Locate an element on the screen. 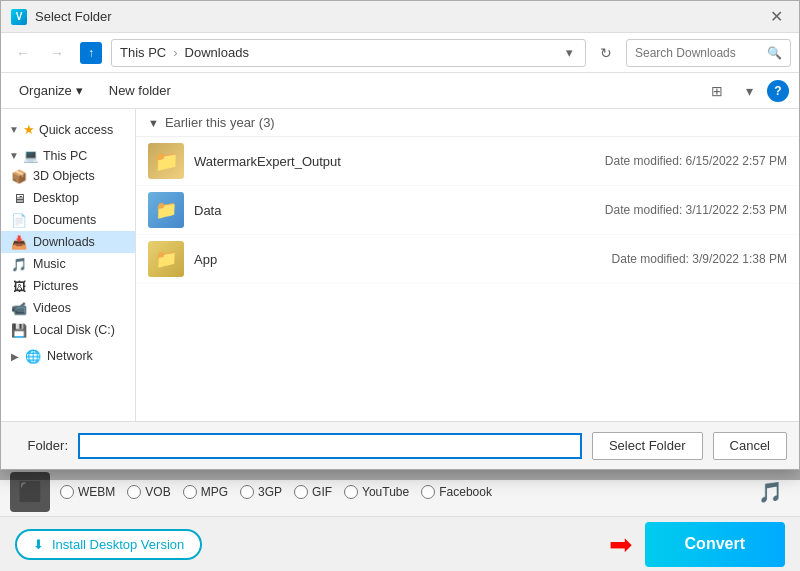 The image size is (800, 571). refresh-icon: ↻ is located at coordinates (606, 53).